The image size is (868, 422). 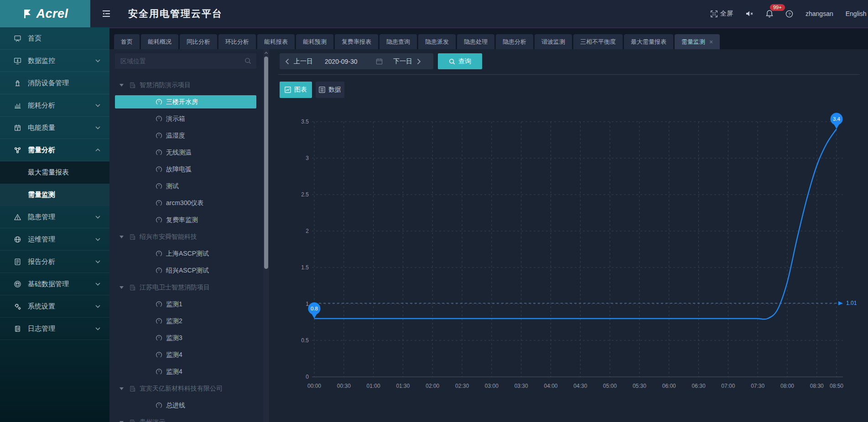 I want to click on sidebar-subitem-最大需量报表: 最大需量报表, so click(x=55, y=172).